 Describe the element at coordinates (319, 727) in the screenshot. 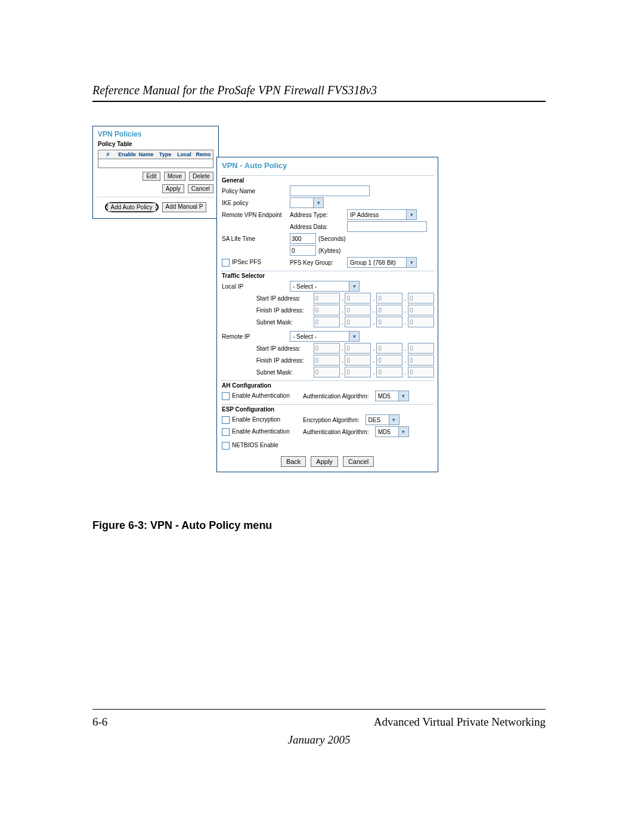

I see `page-footer: 6-6 Advanced Virtual Private Networking …` at that location.